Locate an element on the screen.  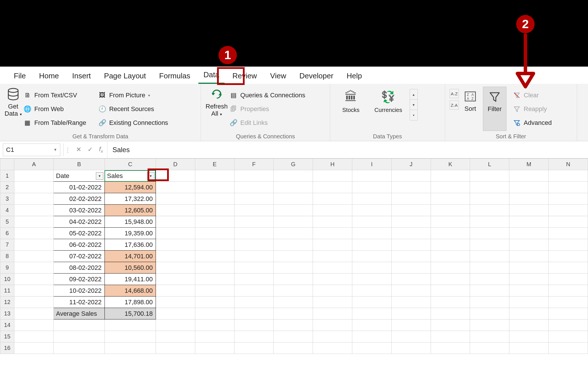
from-text-csv-button: 🗎From Text/CSV is located at coordinates (55, 95).